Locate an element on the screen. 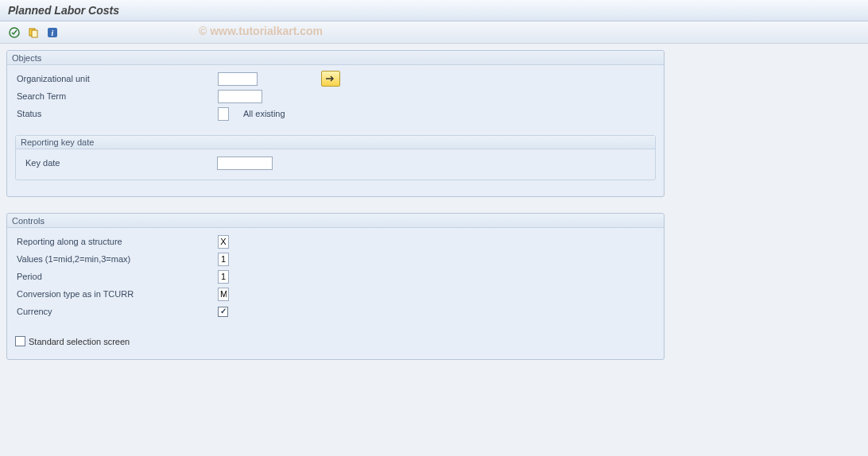 The height and width of the screenshot is (456, 868). multiple-selection-button is located at coordinates (331, 79).